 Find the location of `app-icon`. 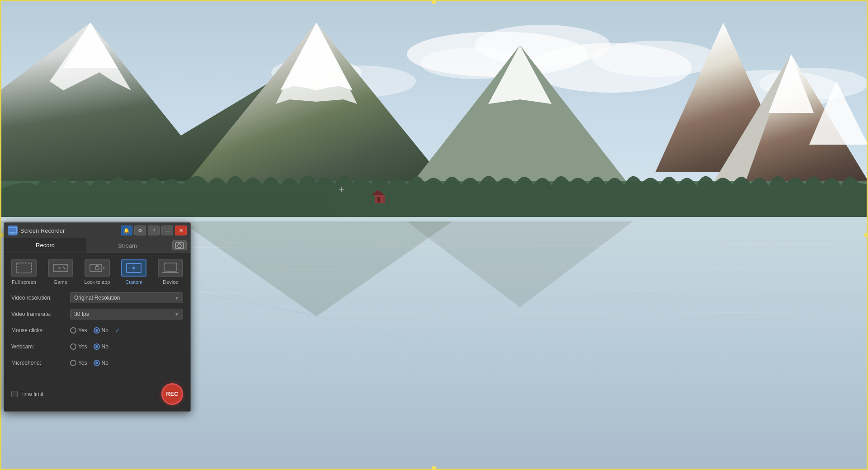

app-icon is located at coordinates (13, 230).